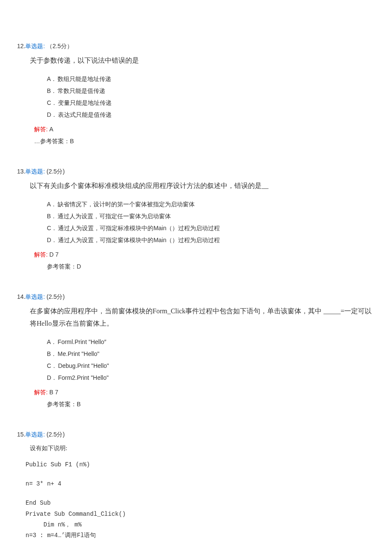 Image resolution: width=392 pixels, height=555 pixels. What do you see at coordinates (211, 360) in the screenshot?
I see `options-list: A．Forml.Print "Hello″ B．Me.Print "Hello"…` at bounding box center [211, 360].